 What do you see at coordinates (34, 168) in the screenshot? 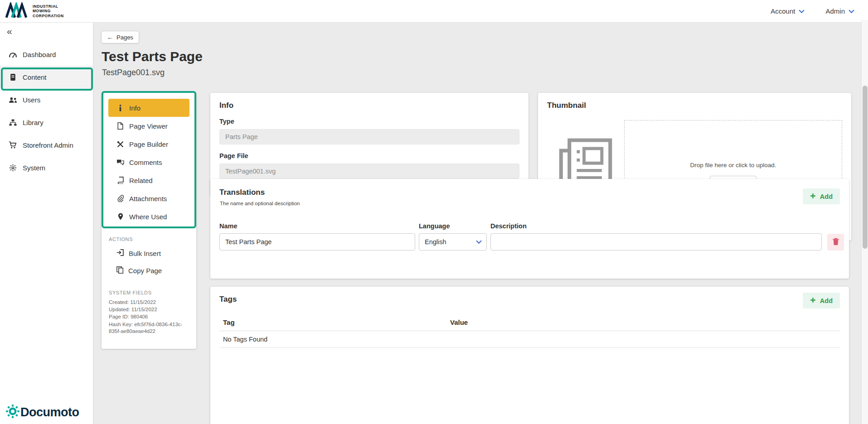
I see `sidebar-item-label: System` at bounding box center [34, 168].